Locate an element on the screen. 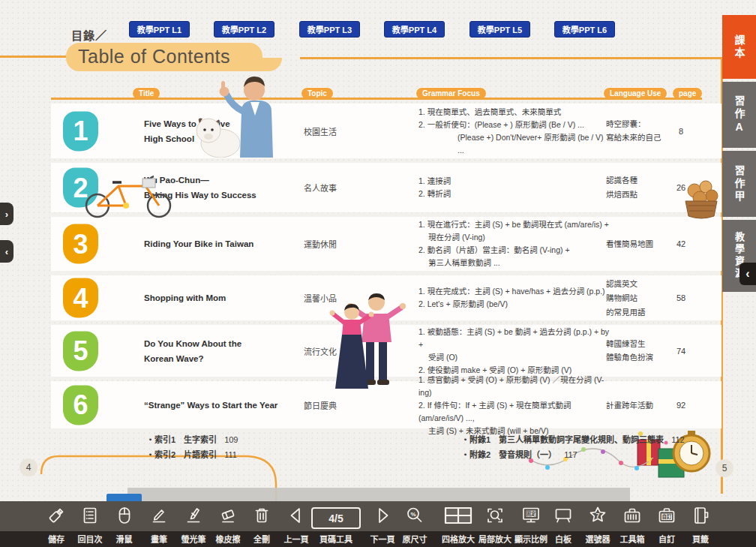  svg-text: 7 is located at coordinates (597, 515).